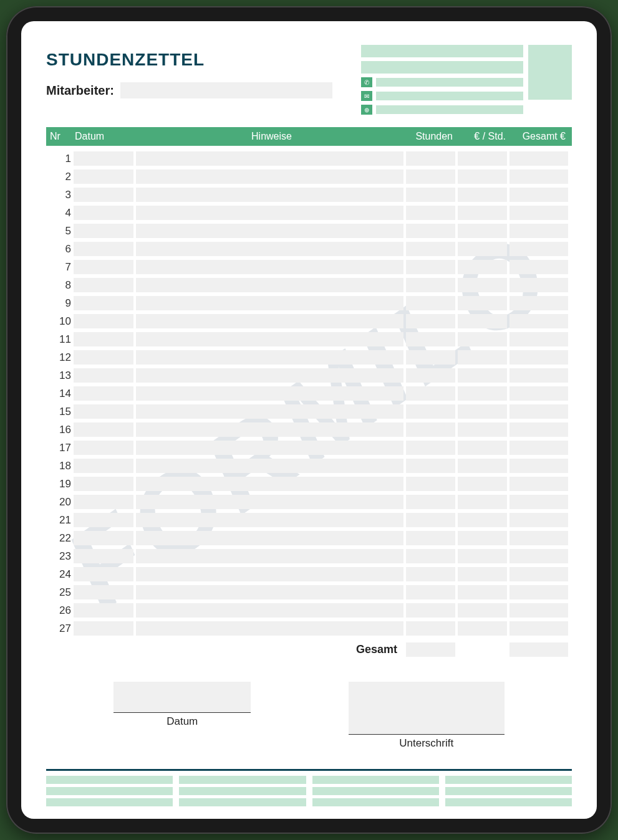 The width and height of the screenshot is (618, 840). What do you see at coordinates (427, 708) in the screenshot?
I see `signature-box` at bounding box center [427, 708].